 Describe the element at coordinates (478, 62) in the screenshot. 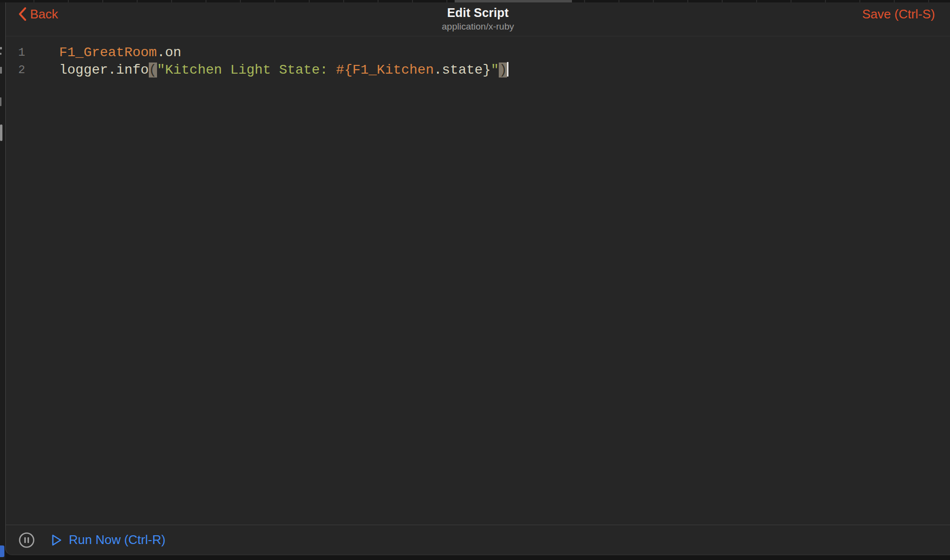

I see `code-lines: 1F1_GreatRoom.on2logger.info("Kitchen Li…` at that location.